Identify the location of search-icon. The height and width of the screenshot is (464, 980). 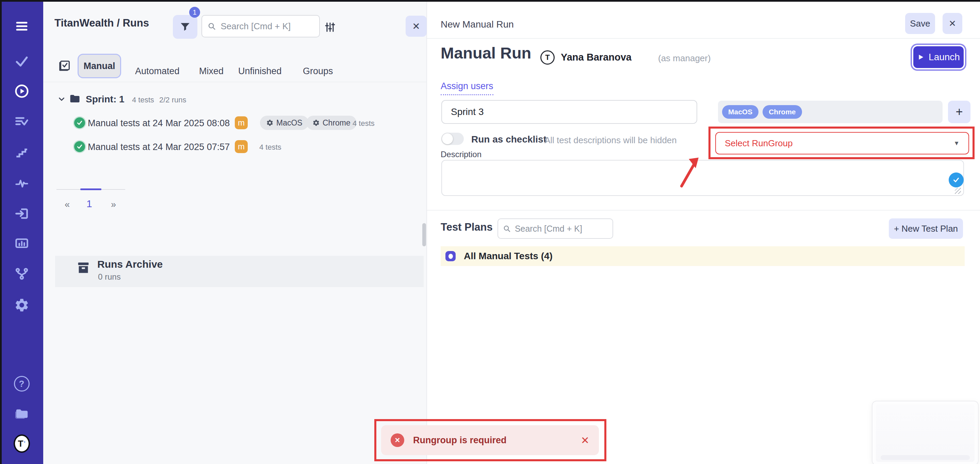
(507, 229).